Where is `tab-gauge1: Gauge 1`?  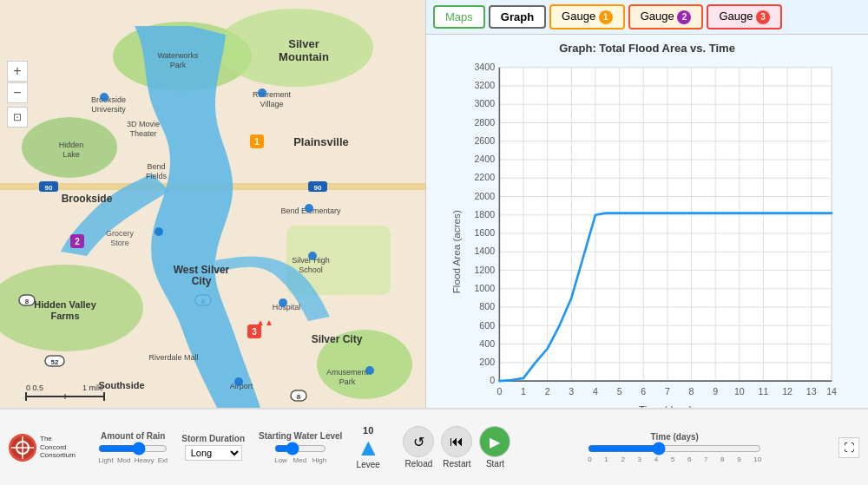 tab-gauge1: Gauge 1 is located at coordinates (587, 17).